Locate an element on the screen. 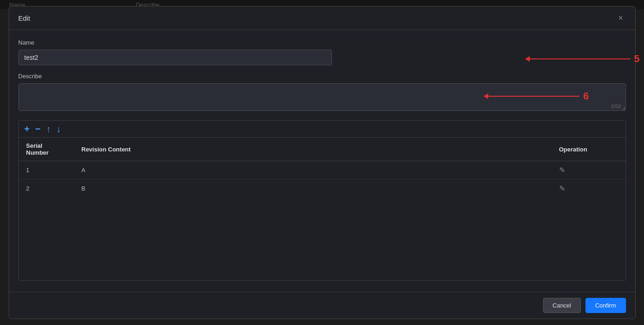  table-toolbar: + − ↑ ↓ is located at coordinates (322, 129).